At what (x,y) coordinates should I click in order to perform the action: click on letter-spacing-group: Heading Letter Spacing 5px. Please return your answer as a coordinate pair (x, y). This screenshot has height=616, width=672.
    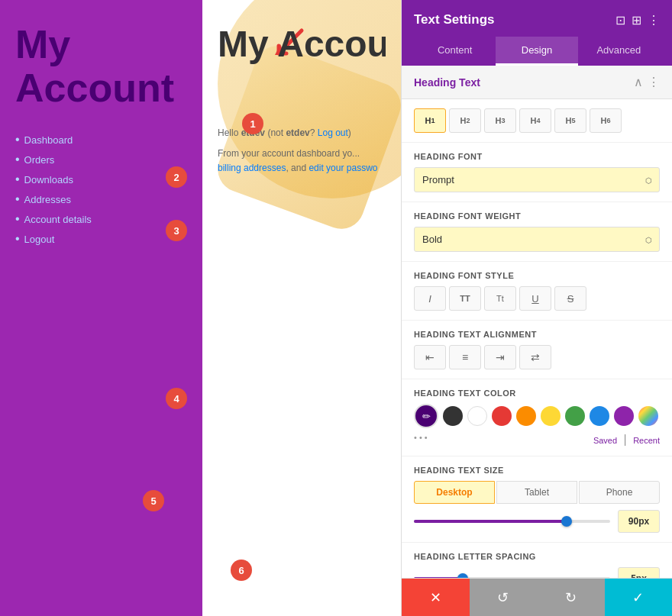
    Looking at the image, I should click on (537, 560).